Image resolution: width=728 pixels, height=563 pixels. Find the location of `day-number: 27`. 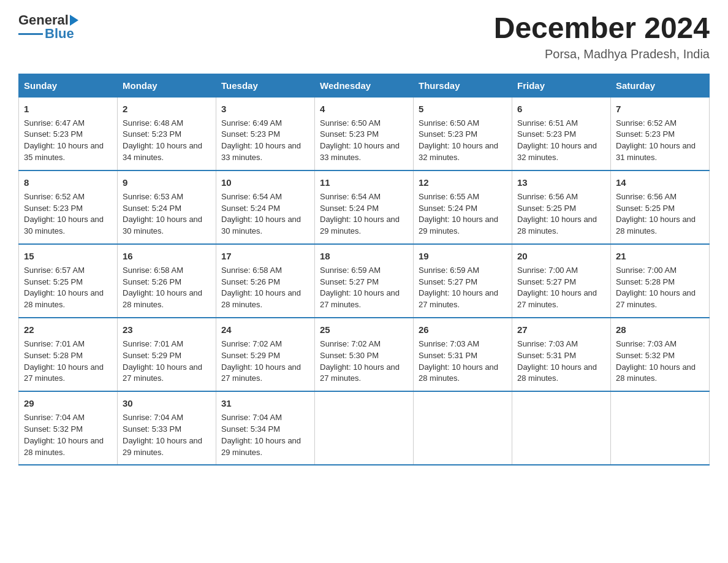

day-number: 27 is located at coordinates (561, 330).